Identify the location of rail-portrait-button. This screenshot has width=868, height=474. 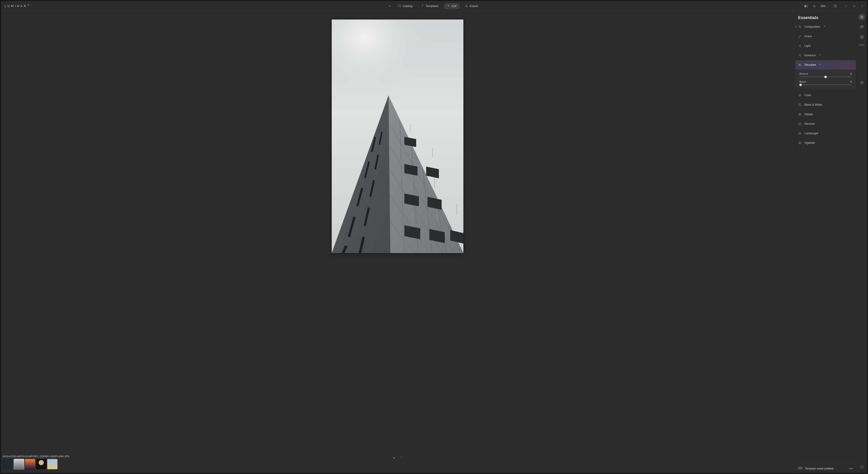
(862, 37).